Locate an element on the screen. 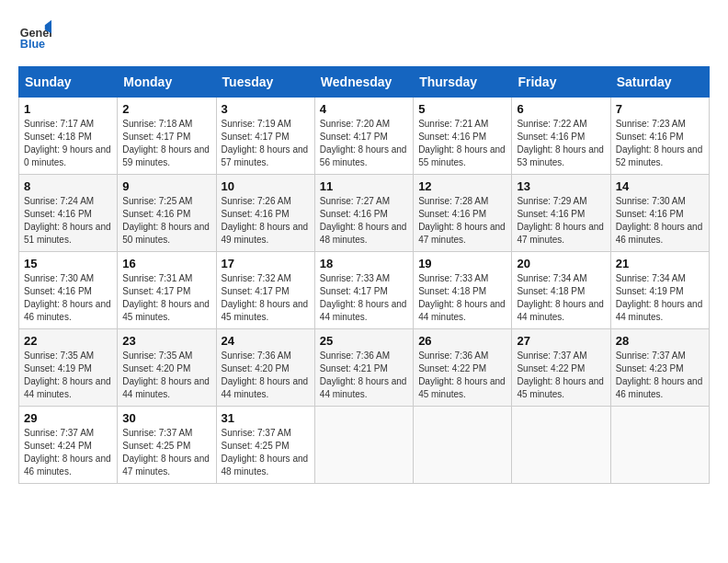 The height and width of the screenshot is (563, 728). day-info: Sunrise: 7:35 AMSunset: 4:19 PMDaylight:… is located at coordinates (68, 375).